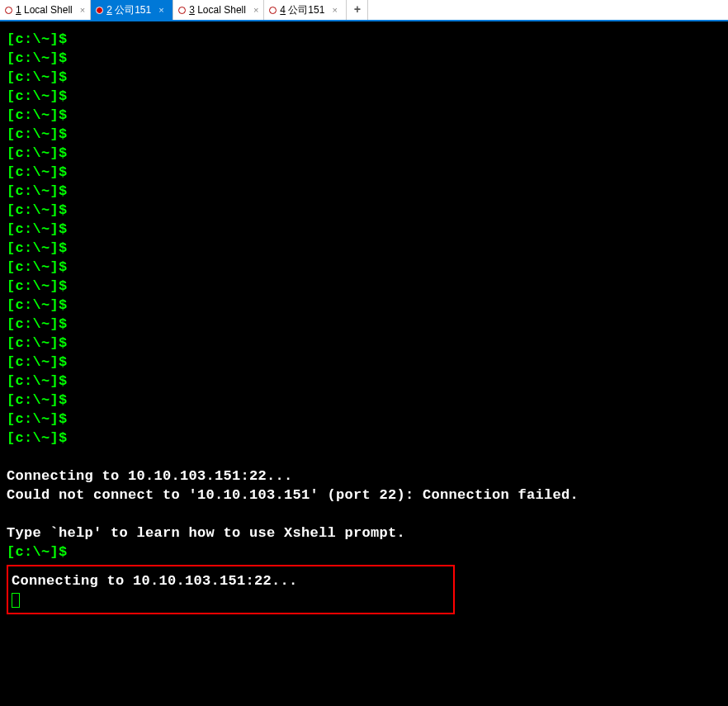 This screenshot has width=728, height=706. What do you see at coordinates (231, 590) in the screenshot?
I see `highlight-box: Connecting to 10.10.103.151:22...` at bounding box center [231, 590].